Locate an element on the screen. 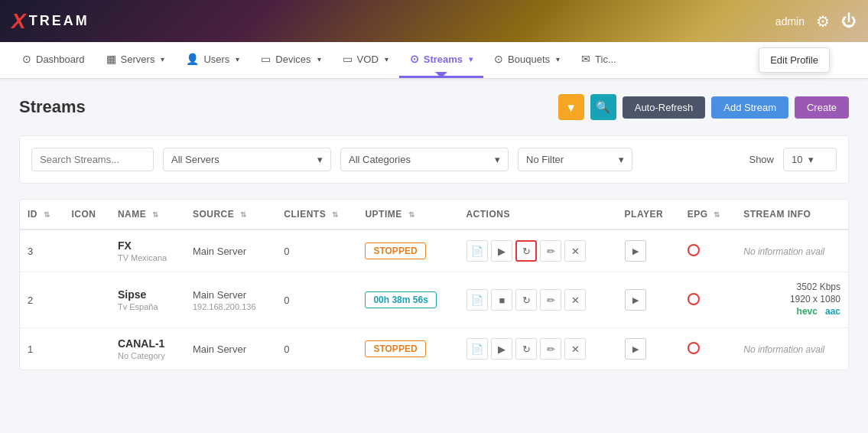 This screenshot has height=433, width=868. logo-text: TREAM is located at coordinates (60, 21).